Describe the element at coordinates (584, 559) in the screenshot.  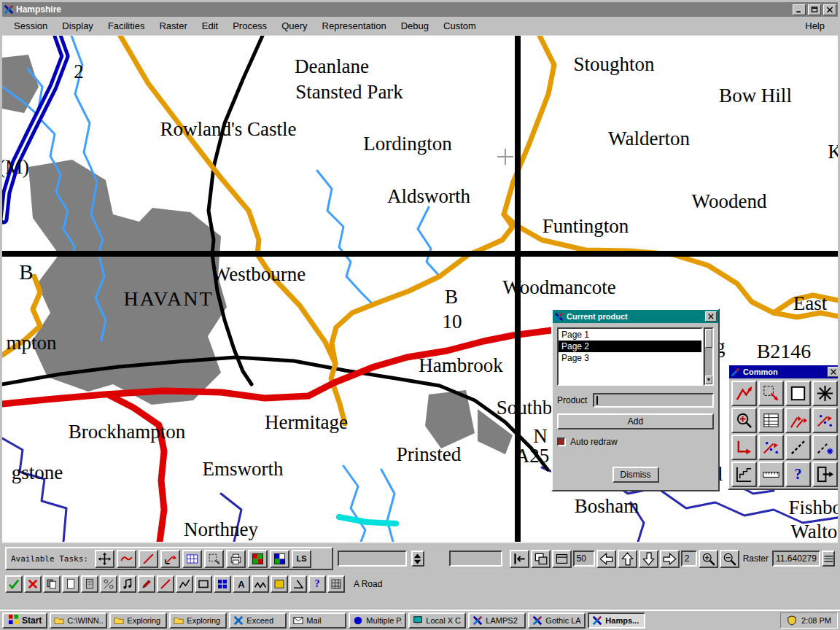
I see `scale-field: 50` at that location.